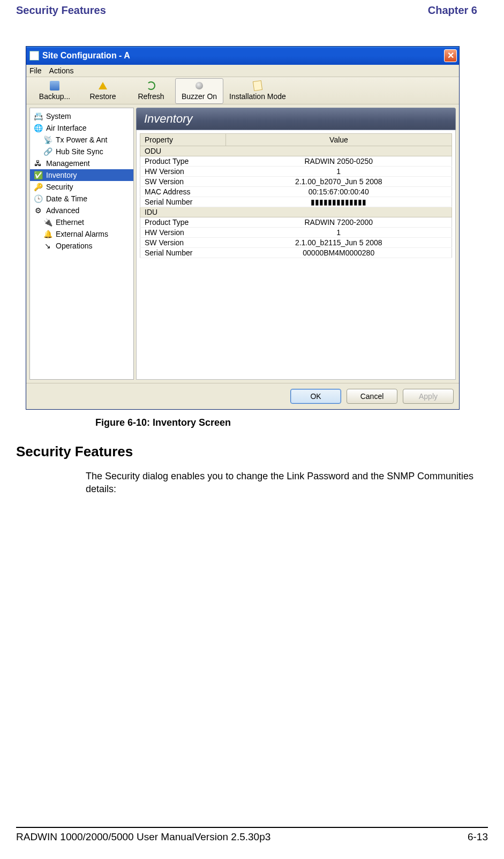 The image size is (504, 859). What do you see at coordinates (296, 212) in the screenshot?
I see `section-label: IDU` at bounding box center [296, 212].